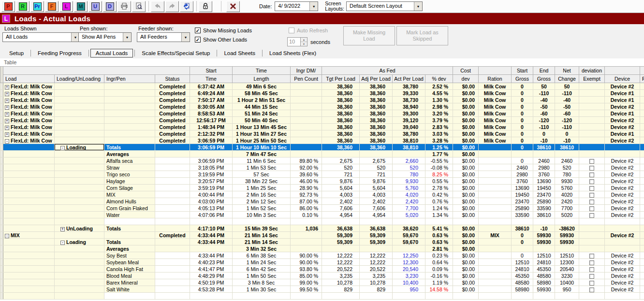 The image size is (644, 301). What do you see at coordinates (7, 87) in the screenshot?
I see `expand-icon: +` at bounding box center [7, 87].